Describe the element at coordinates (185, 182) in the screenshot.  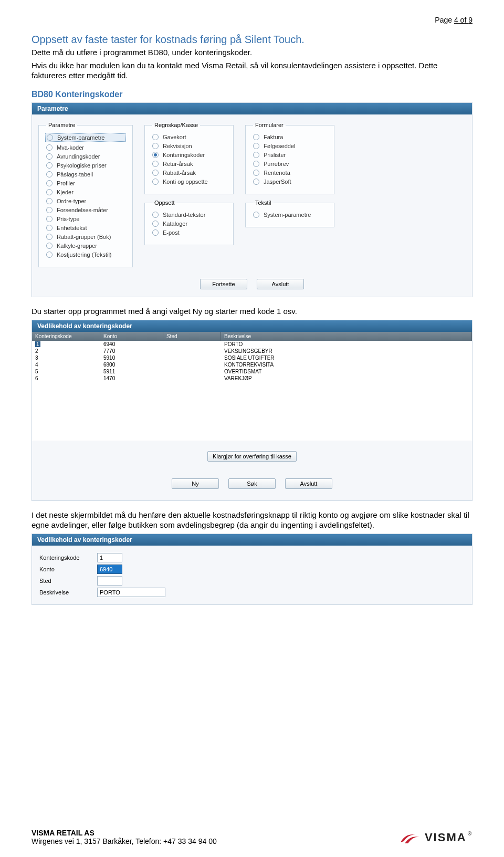
I see `option-label: Konti og oppsette` at that location.